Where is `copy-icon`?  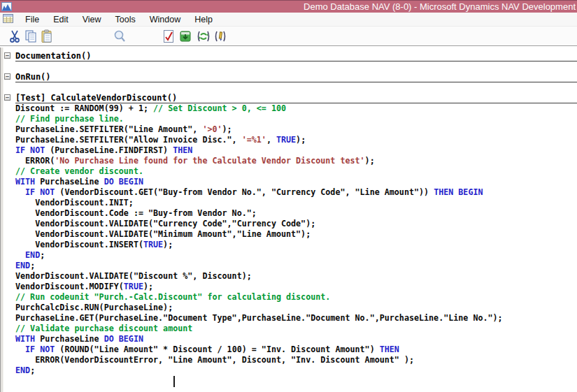 copy-icon is located at coordinates (31, 36).